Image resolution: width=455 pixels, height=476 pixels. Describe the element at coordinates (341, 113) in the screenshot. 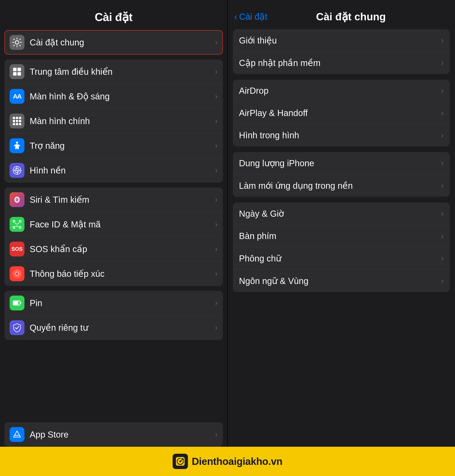

I see `right-item-airplay: AirPlay & Handoff ›` at that location.